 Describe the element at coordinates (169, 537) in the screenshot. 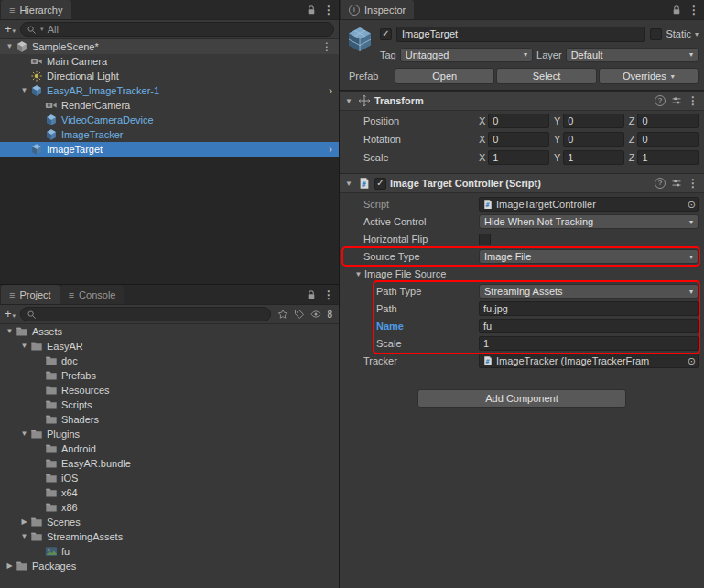

I see `project-row: ▼ StreamingAssets` at that location.